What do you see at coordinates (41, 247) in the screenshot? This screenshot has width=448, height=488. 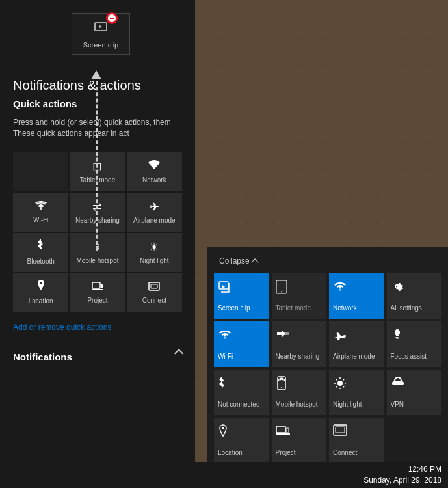 I see `bluetooth-icon` at bounding box center [41, 247].